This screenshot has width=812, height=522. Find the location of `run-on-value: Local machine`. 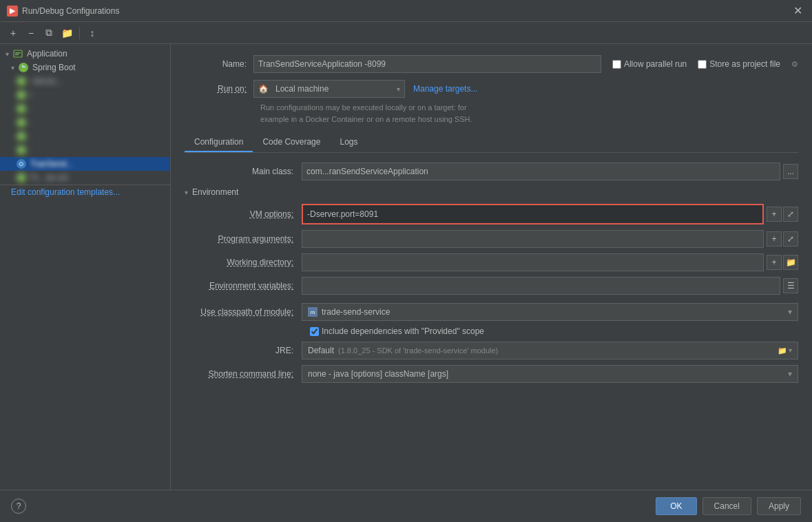

run-on-value: Local machine is located at coordinates (302, 89).